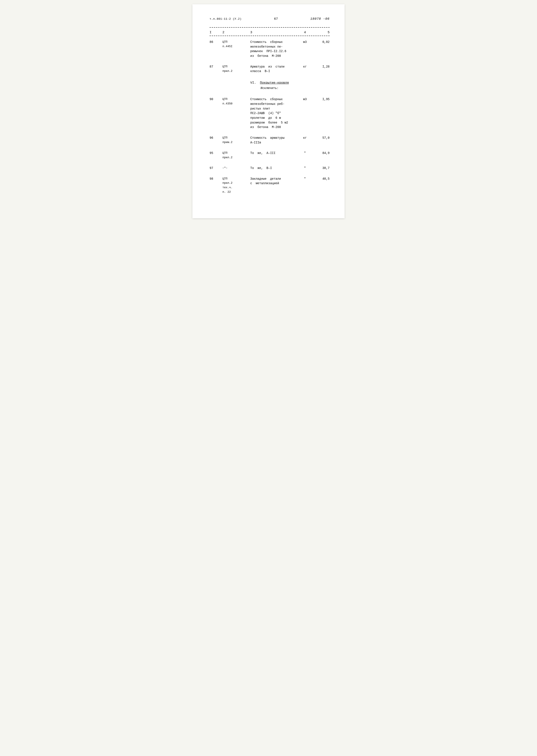 This screenshot has width=537, height=756. Describe the element at coordinates (270, 155) in the screenshot. I see `table-row: 95 ЦТП прил.2 То же, А–III ″ 84,9` at that location.